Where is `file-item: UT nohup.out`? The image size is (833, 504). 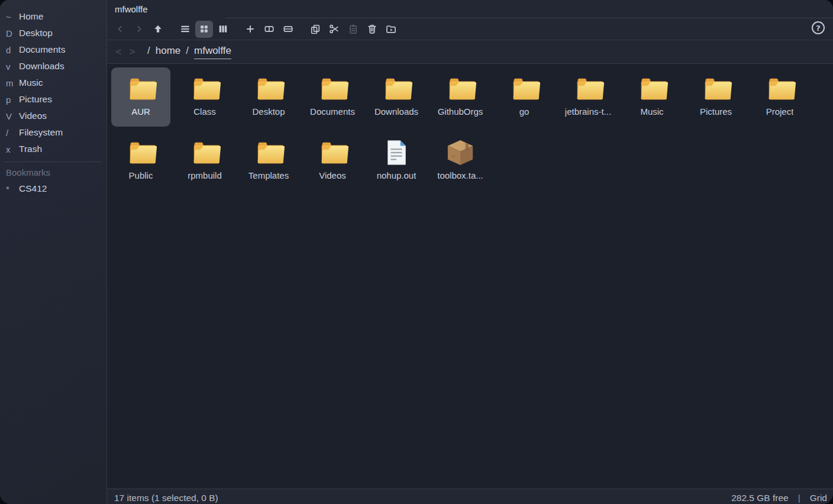
file-item: UT nohup.out is located at coordinates (396, 161).